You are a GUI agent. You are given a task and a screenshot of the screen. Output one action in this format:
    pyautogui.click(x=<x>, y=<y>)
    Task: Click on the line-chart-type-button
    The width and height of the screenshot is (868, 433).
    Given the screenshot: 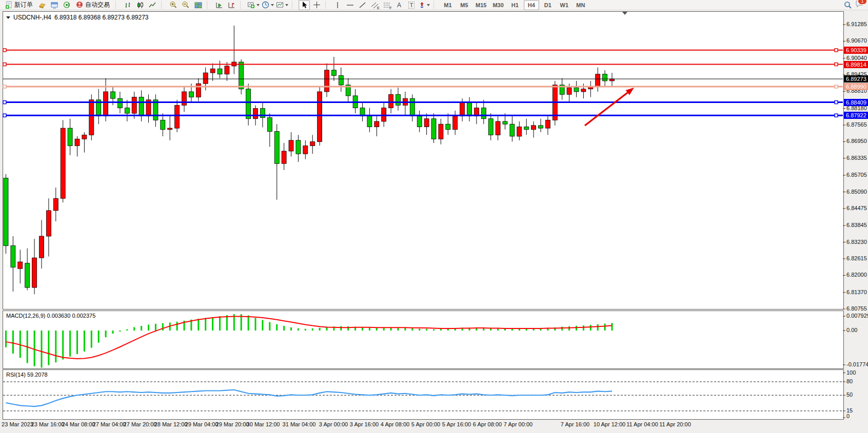 What is the action you would take?
    pyautogui.click(x=152, y=5)
    